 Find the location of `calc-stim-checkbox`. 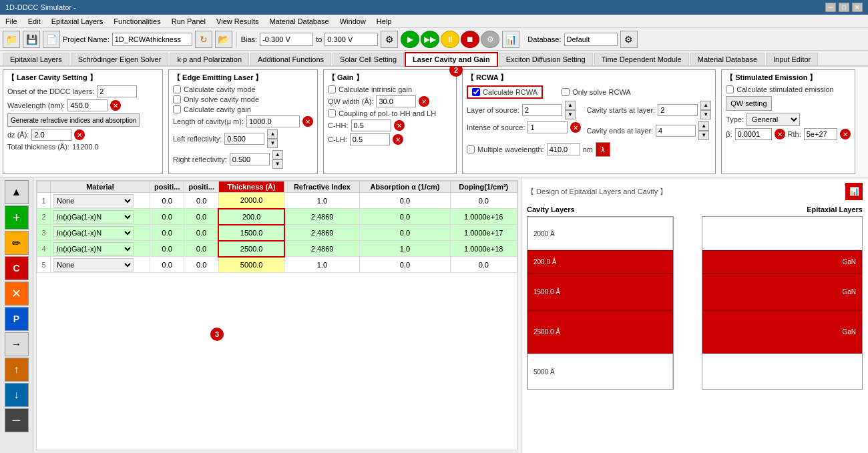

calc-stim-checkbox is located at coordinates (730, 89).